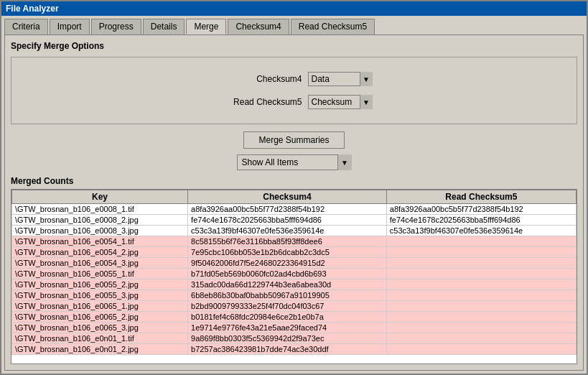 This screenshot has width=588, height=375. What do you see at coordinates (294, 102) in the screenshot?
I see `read-checksum5-row: Read Checksum5 Checksum Data None ▼` at bounding box center [294, 102].